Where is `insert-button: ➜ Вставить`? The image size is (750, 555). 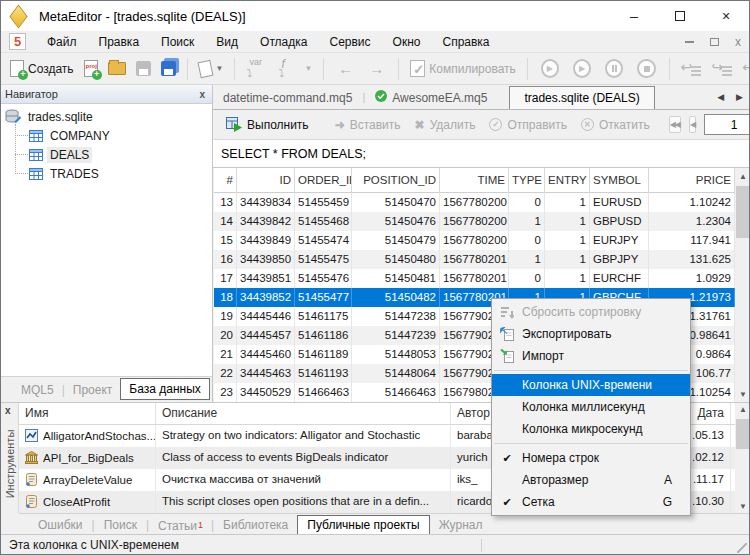
insert-button: ➜ Вставить is located at coordinates (368, 125).